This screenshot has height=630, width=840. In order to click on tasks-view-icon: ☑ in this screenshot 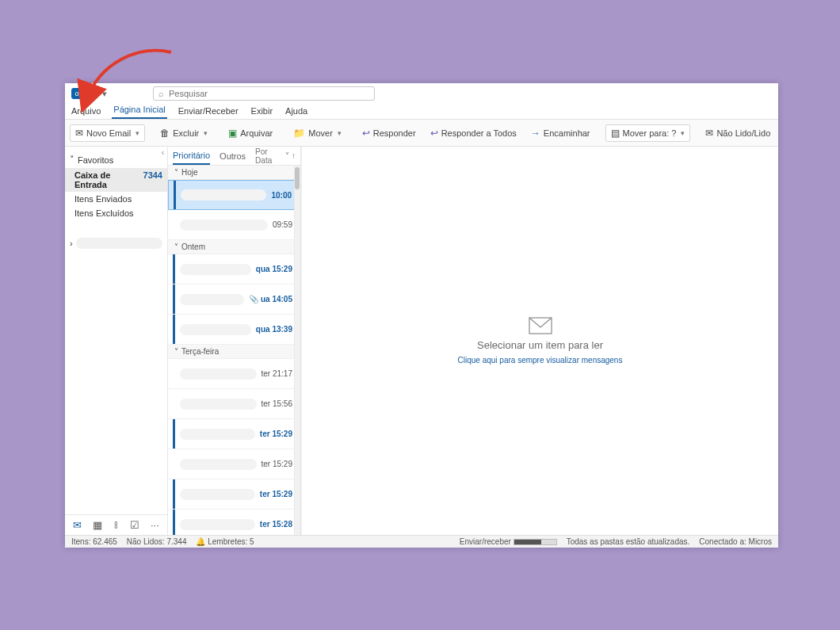, I will do `click(135, 525)`.